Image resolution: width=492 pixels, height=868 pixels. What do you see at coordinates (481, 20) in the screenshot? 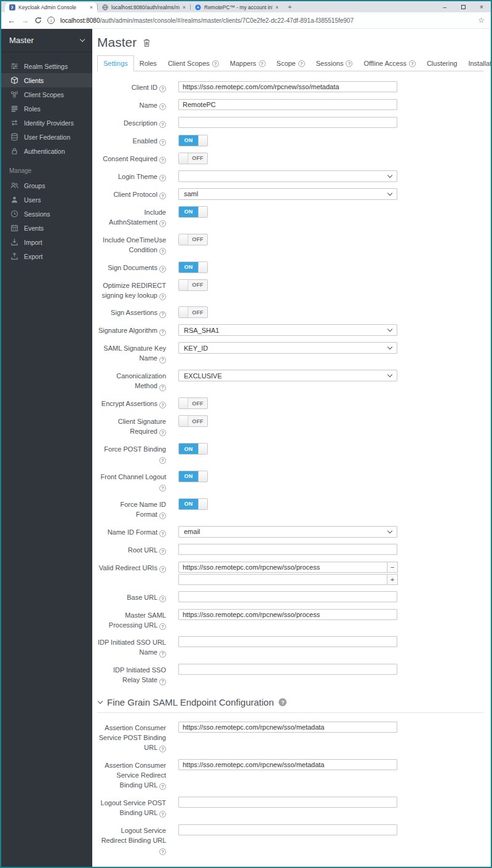
I see `bookmark-star-icon: ☆` at bounding box center [481, 20].